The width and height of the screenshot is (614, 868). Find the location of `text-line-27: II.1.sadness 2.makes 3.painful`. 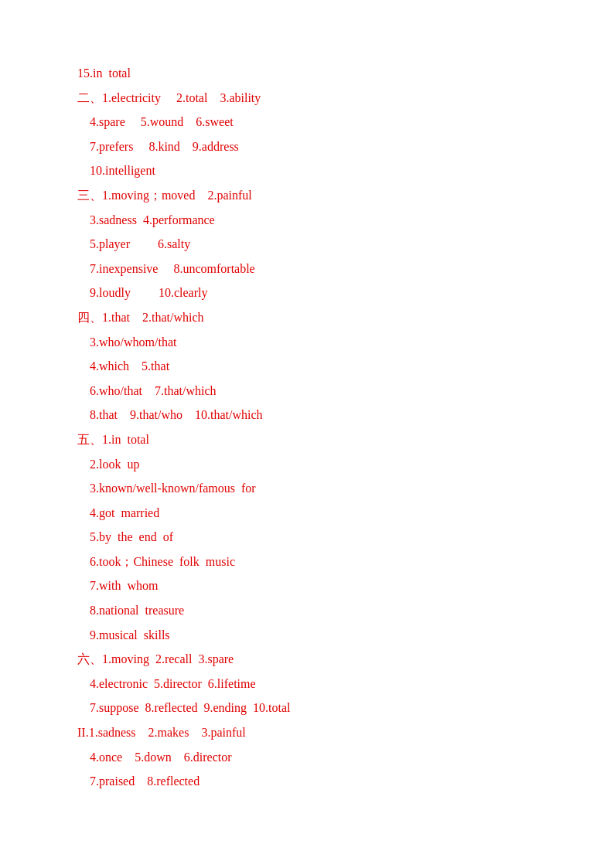

text-line-27: II.1.sadness 2.makes 3.painful is located at coordinates (322, 733).